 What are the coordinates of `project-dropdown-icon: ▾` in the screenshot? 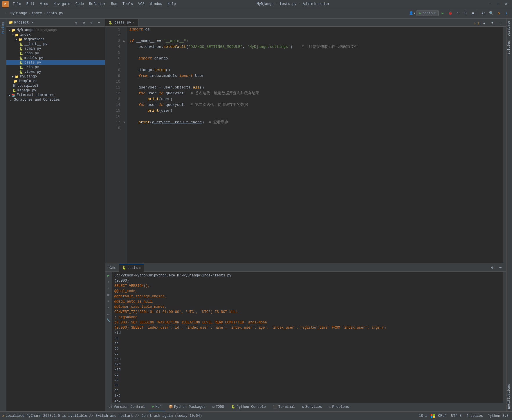 It's located at (32, 23).